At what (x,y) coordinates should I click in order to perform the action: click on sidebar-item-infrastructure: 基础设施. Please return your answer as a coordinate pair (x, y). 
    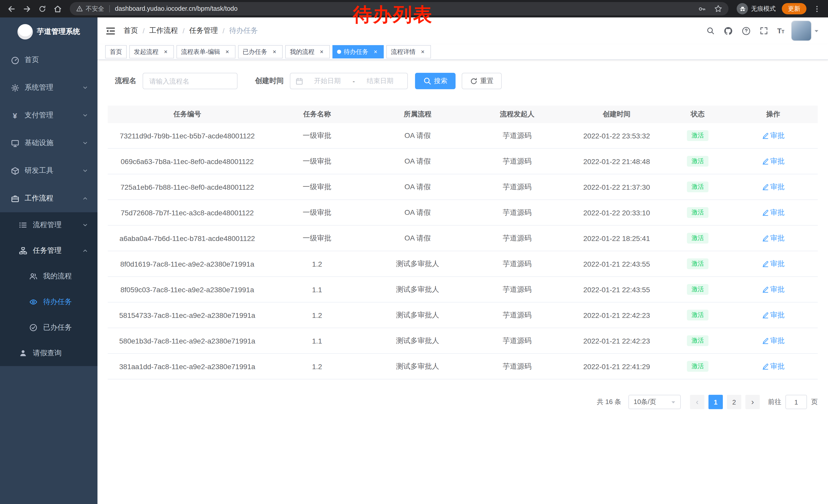
    Looking at the image, I should click on (49, 143).